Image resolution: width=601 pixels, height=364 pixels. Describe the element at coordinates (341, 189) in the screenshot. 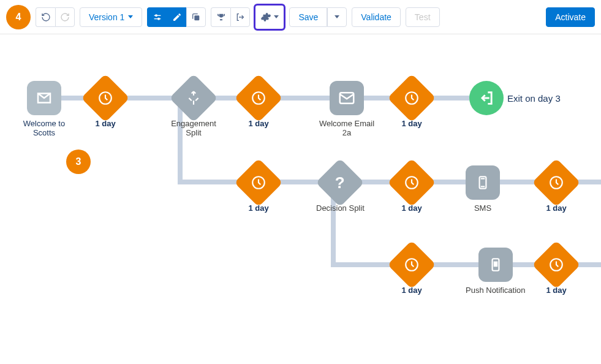

I see `node-decision-split: ? Decision Split` at that location.